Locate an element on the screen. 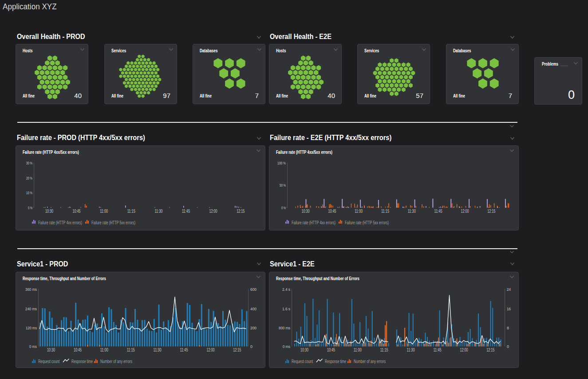 The height and width of the screenshot is (379, 588). svg-text: 200 is located at coordinates (253, 328).